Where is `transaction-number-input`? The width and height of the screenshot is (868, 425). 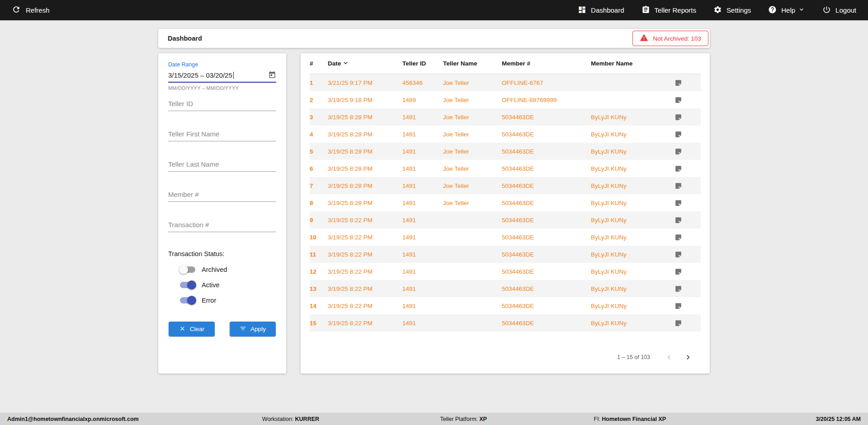 transaction-number-input is located at coordinates (222, 225).